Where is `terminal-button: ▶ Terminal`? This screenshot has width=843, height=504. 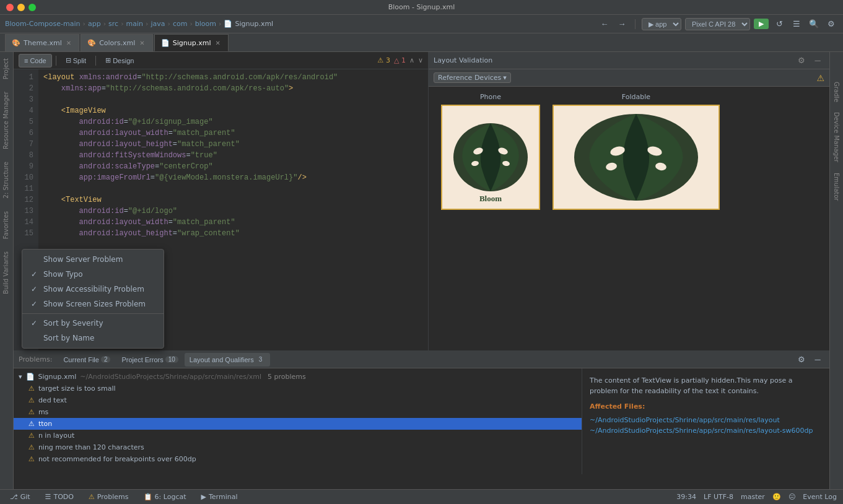
terminal-button: ▶ Terminal is located at coordinates (219, 497).